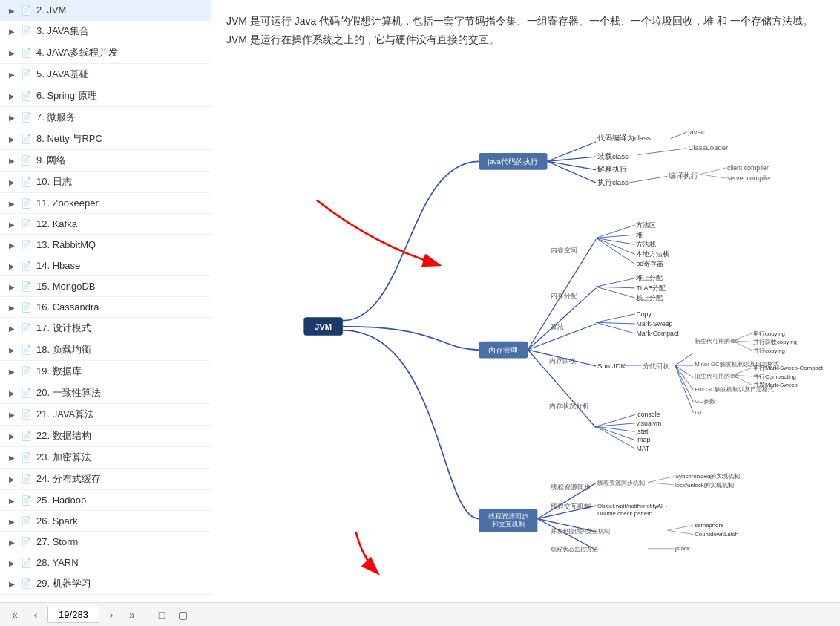 Image resolution: width=840 pixels, height=626 pixels. Describe the element at coordinates (646, 244) in the screenshot. I see `svg-text: 方法栈` at that location.